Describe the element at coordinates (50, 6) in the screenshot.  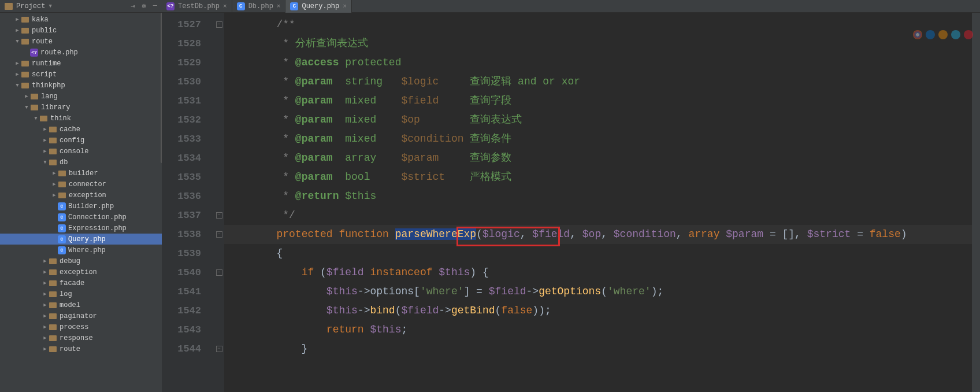
I see `dropdown-icon: ▼` at that location.